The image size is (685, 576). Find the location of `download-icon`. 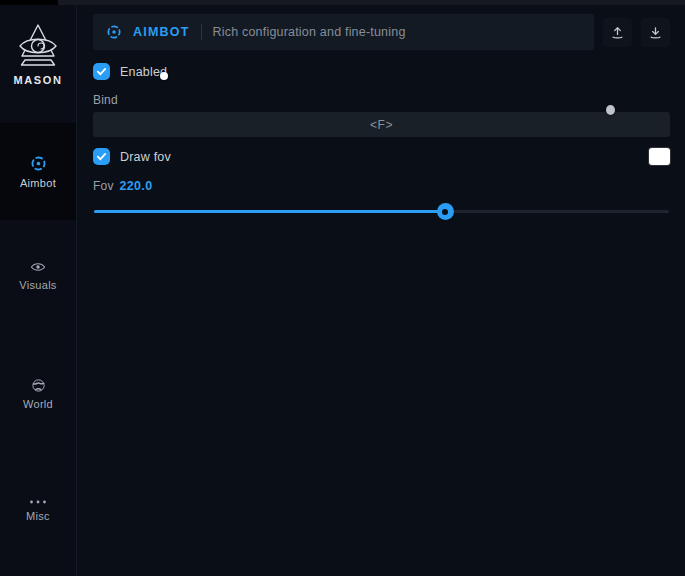

download-icon is located at coordinates (656, 32).